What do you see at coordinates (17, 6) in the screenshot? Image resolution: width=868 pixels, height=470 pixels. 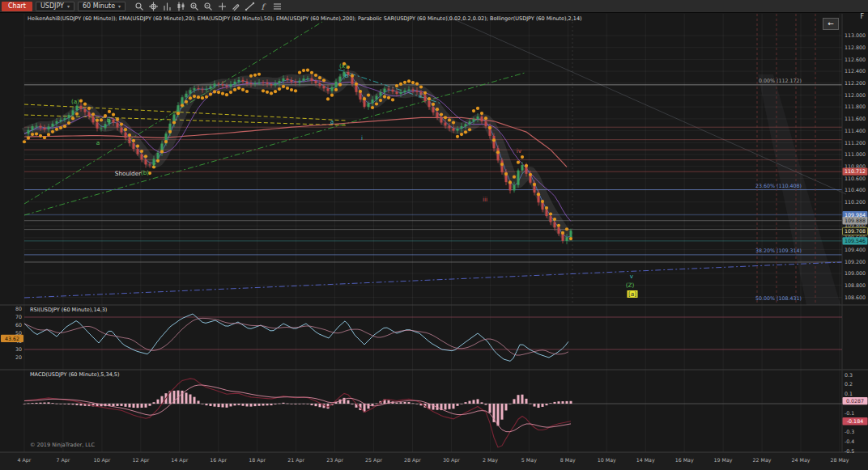 I see `chart-link-button: Chart` at bounding box center [17, 6].